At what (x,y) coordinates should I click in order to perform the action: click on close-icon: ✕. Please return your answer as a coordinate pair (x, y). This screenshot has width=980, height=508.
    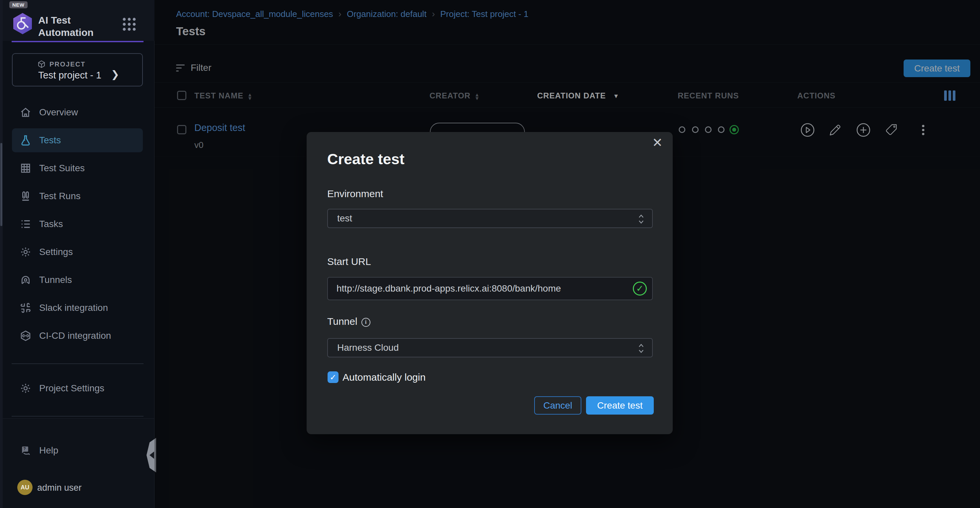
    Looking at the image, I should click on (657, 142).